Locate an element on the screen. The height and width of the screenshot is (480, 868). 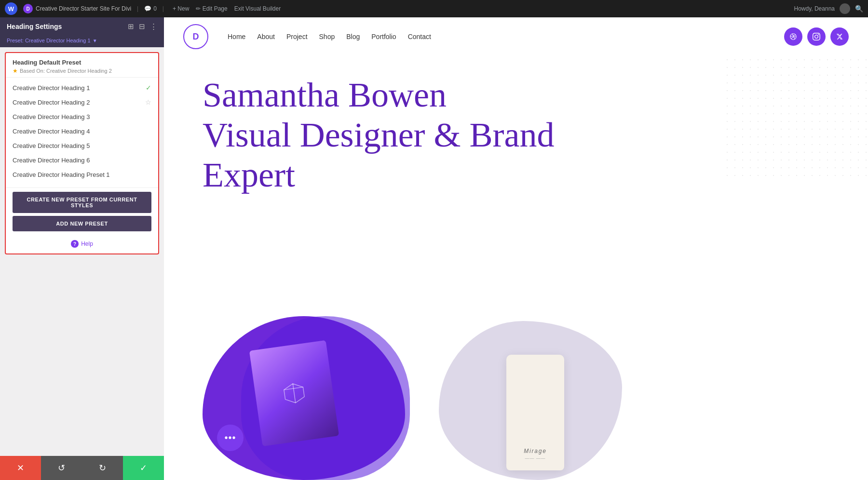
help-icon: ? is located at coordinates (75, 244).